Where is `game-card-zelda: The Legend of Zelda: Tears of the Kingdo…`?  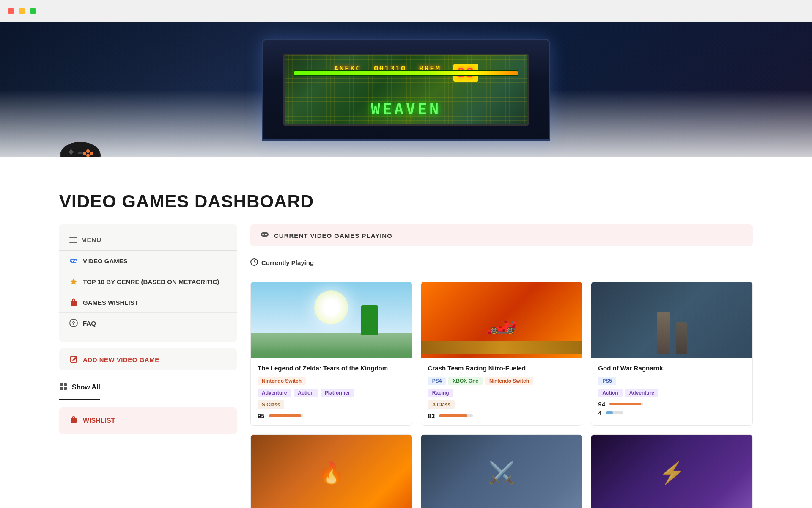 game-card-zelda: The Legend of Zelda: Tears of the Kingdo… is located at coordinates (332, 354).